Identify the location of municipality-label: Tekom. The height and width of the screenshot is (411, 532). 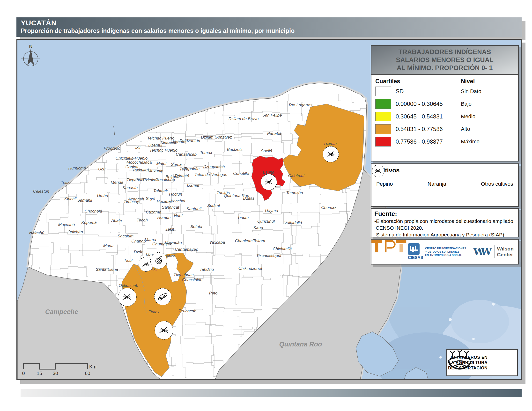
(259, 241).